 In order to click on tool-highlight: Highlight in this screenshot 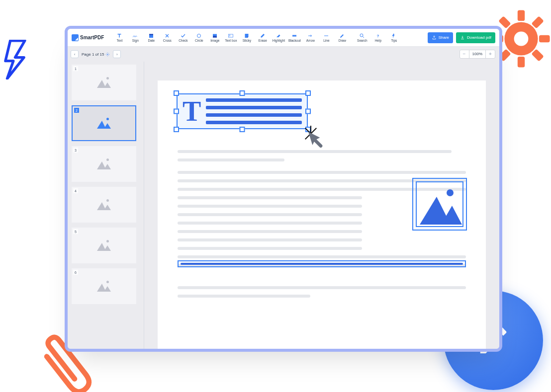, I will do `click(278, 38)`.